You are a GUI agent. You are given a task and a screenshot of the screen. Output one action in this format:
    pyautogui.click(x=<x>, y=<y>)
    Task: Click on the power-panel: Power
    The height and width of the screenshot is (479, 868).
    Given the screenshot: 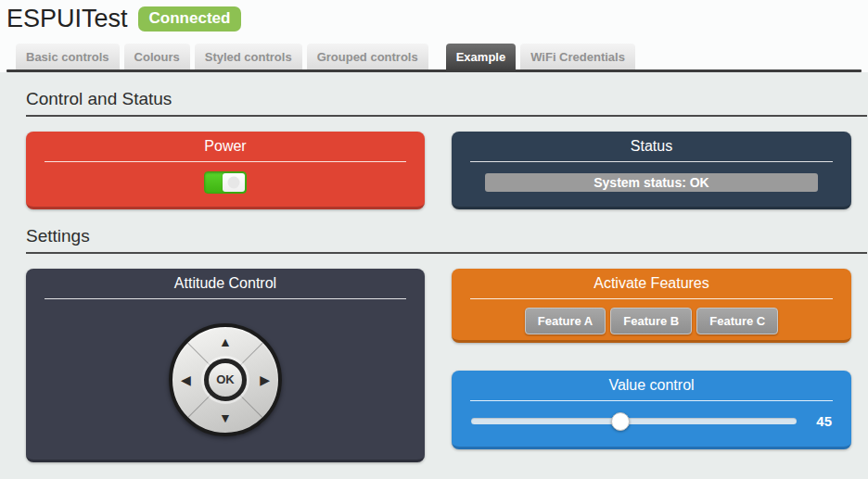 What is the action you would take?
    pyautogui.click(x=225, y=170)
    